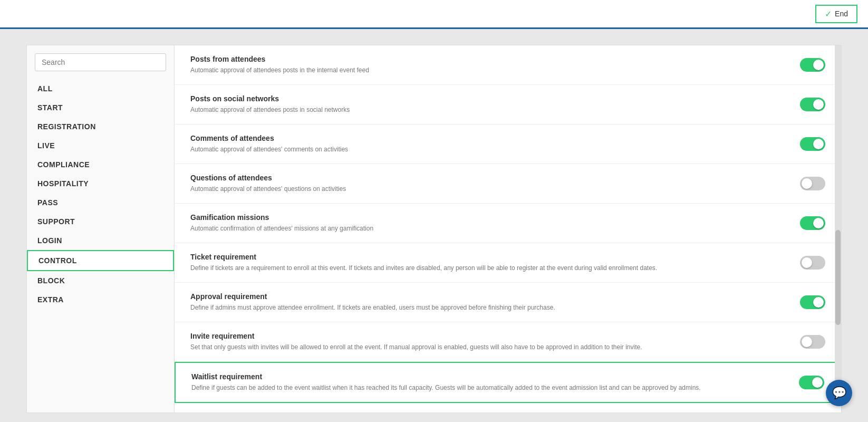 The height and width of the screenshot is (422, 868). What do you see at coordinates (818, 65) in the screenshot?
I see `toggle-knob-posts-from-attendees` at bounding box center [818, 65].